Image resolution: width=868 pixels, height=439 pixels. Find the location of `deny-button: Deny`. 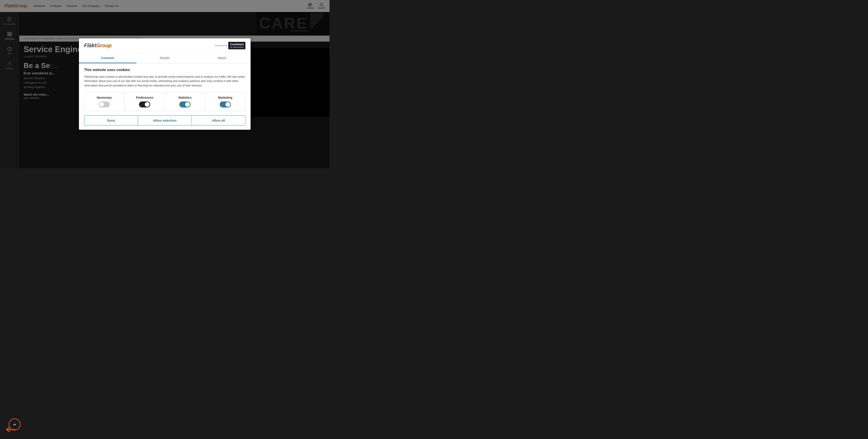

deny-button: Deny is located at coordinates (111, 121).